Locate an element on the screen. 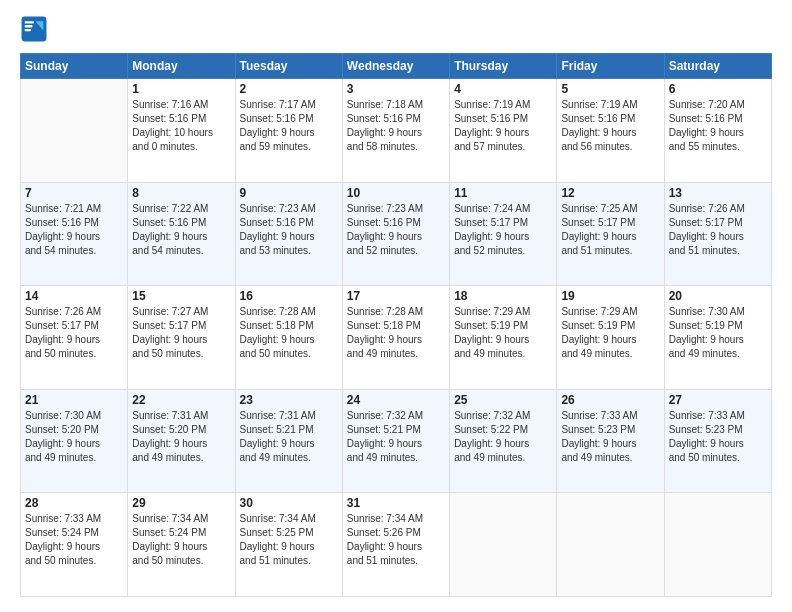 This screenshot has width=792, height=612. day-number: 15 is located at coordinates (181, 296).